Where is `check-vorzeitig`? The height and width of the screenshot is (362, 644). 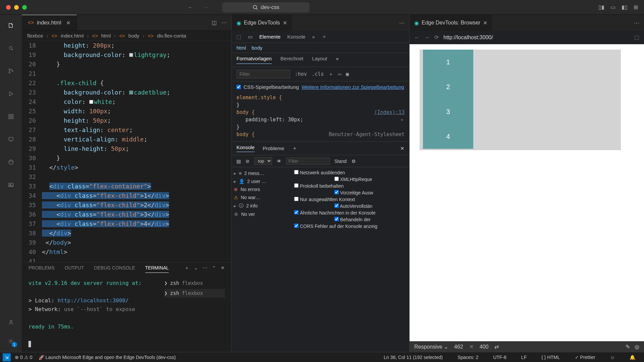 check-vorzeitig is located at coordinates (337, 192).